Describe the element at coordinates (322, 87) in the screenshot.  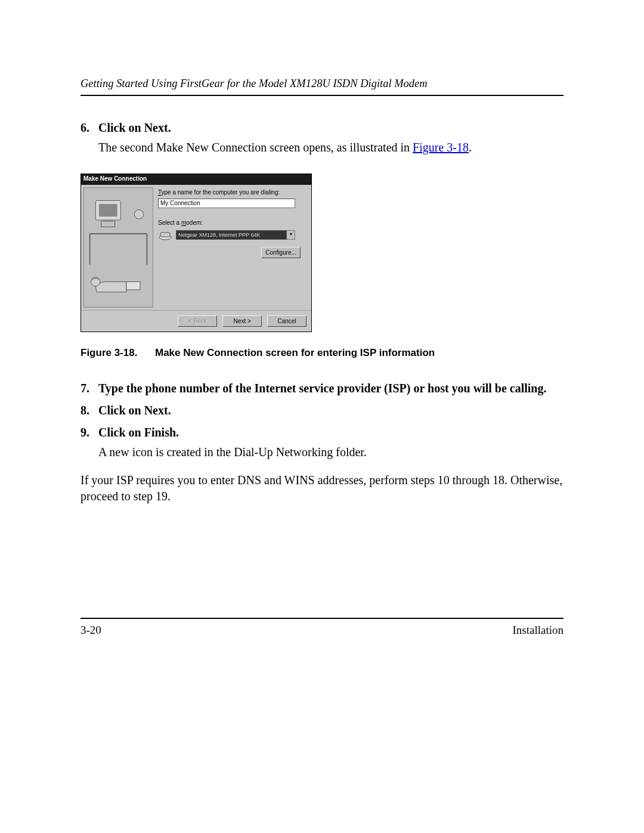
I see `running-header: Getting Started Using FirstGear for the …` at that location.